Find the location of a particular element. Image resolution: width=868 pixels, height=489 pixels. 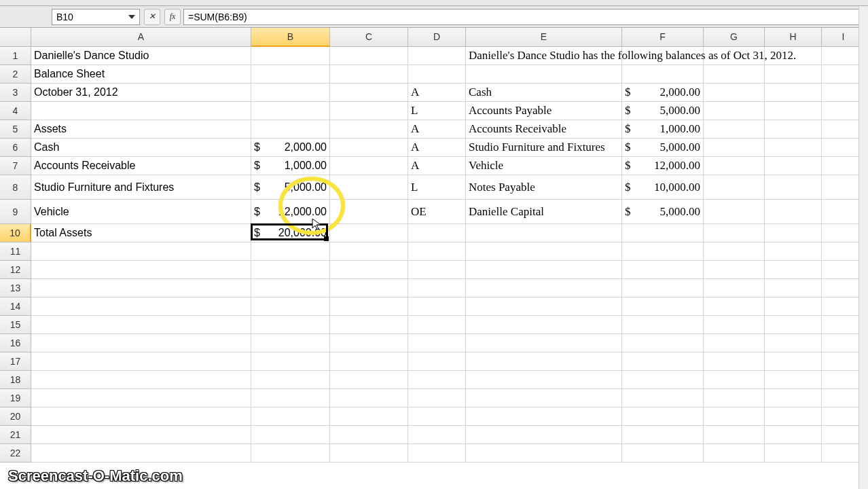

cell-A10: Total Assets is located at coordinates (141, 234).